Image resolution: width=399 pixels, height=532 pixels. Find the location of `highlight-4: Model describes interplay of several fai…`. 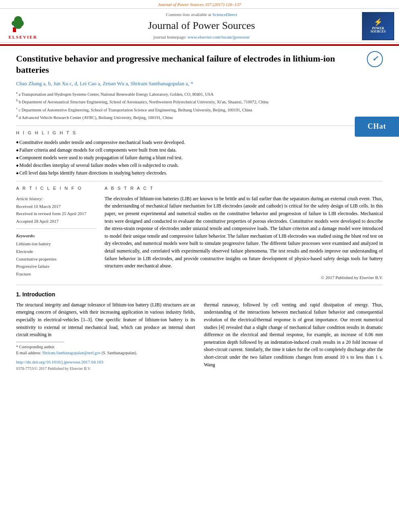

highlight-4: Model describes interplay of several fai… is located at coordinates (200, 166).